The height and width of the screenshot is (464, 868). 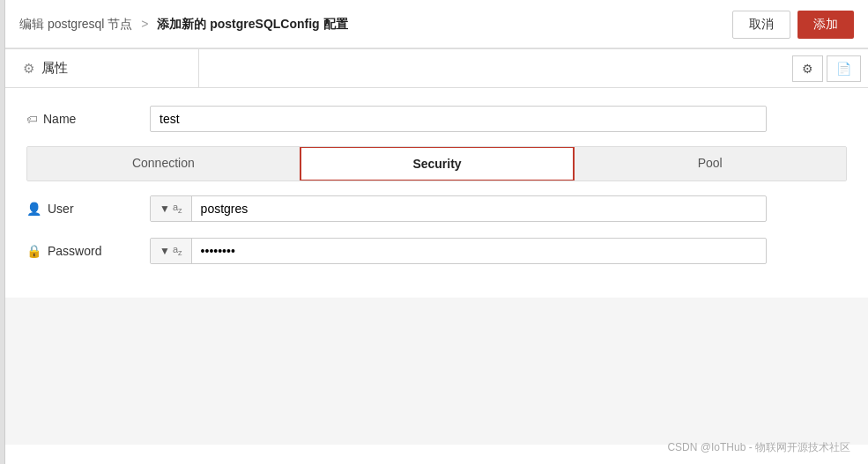 I want to click on properties-tab: ⚙ 属性, so click(x=102, y=69).